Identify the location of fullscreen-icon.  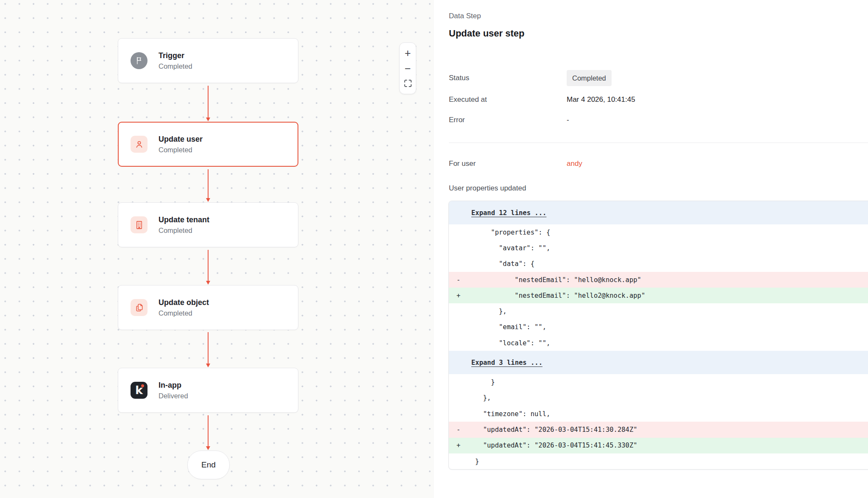
(408, 84).